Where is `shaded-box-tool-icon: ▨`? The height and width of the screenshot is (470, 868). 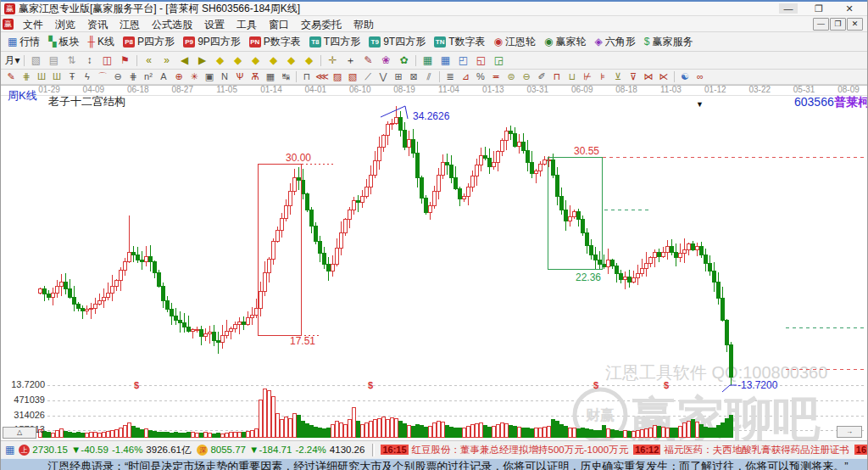
shaded-box-tool-icon: ▨ is located at coordinates (337, 76).